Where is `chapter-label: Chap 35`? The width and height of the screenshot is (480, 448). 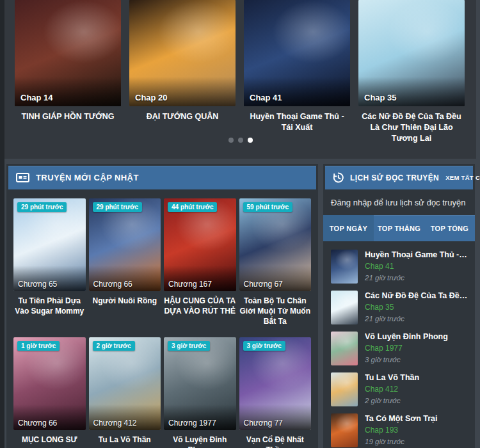 chapter-label: Chap 35 is located at coordinates (380, 97).